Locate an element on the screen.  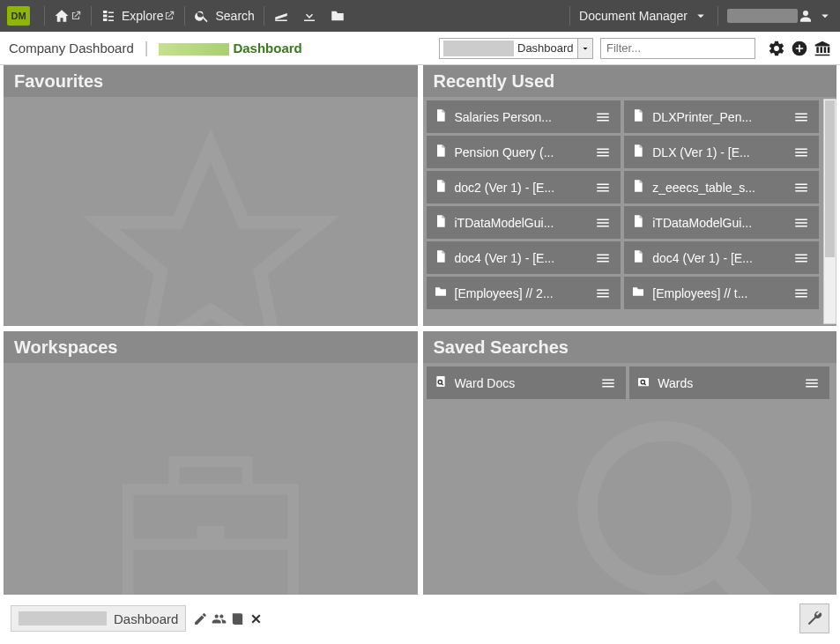
explore-label: Explore is located at coordinates (143, 16).